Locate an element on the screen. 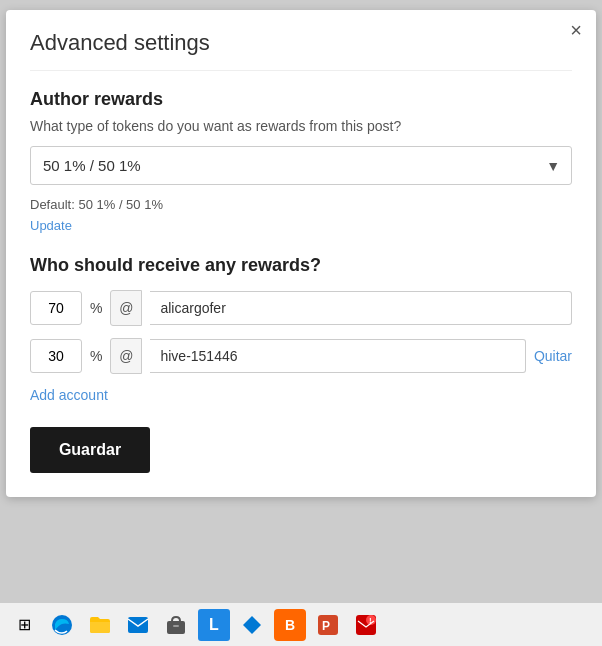 The image size is (602, 646). save-button: Guardar is located at coordinates (90, 450).